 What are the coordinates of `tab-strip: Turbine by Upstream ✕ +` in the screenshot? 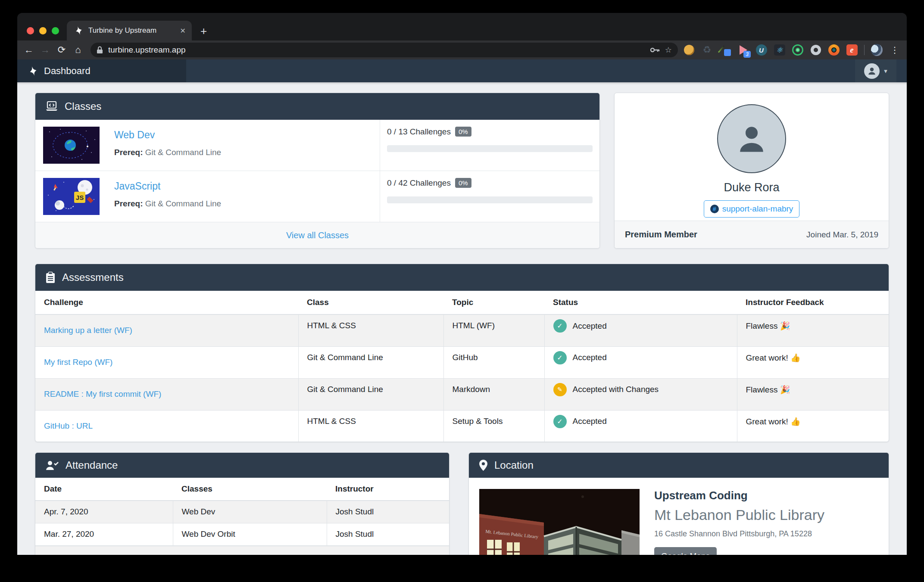 It's located at (462, 27).